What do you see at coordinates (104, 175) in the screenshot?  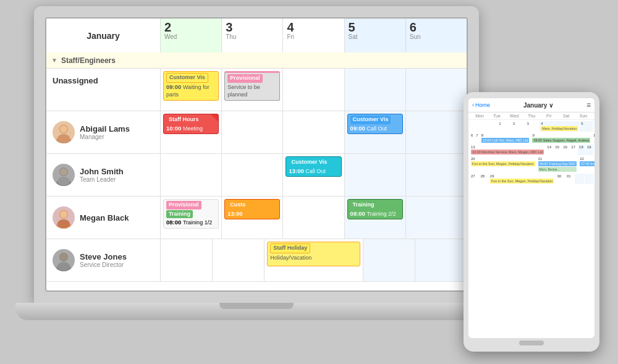 I see `label-john: John Smith Team Leader` at bounding box center [104, 175].